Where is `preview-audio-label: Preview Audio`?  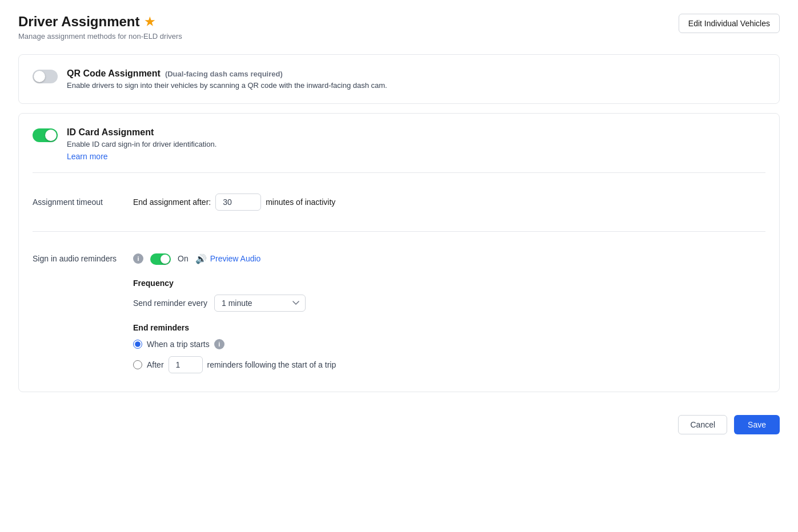
preview-audio-label: Preview Audio is located at coordinates (235, 259).